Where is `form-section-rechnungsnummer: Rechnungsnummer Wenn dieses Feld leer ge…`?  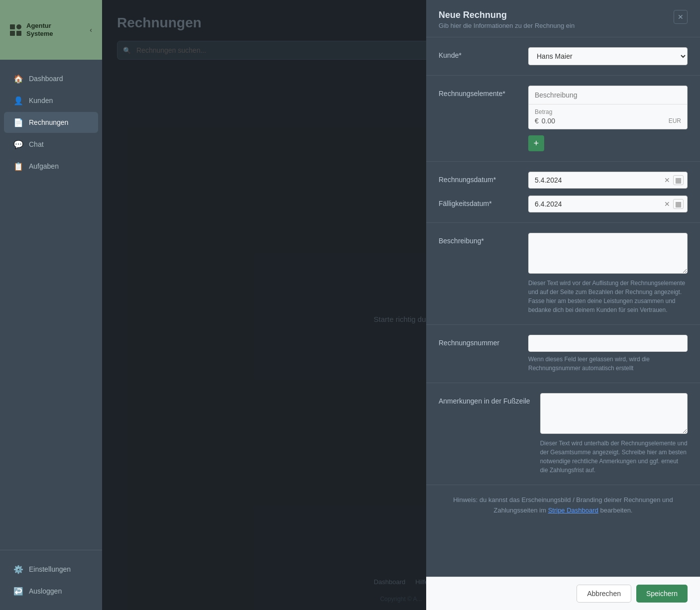
form-section-rechnungsnummer: Rechnungsnummer Wenn dieses Feld leer ge… is located at coordinates (563, 354).